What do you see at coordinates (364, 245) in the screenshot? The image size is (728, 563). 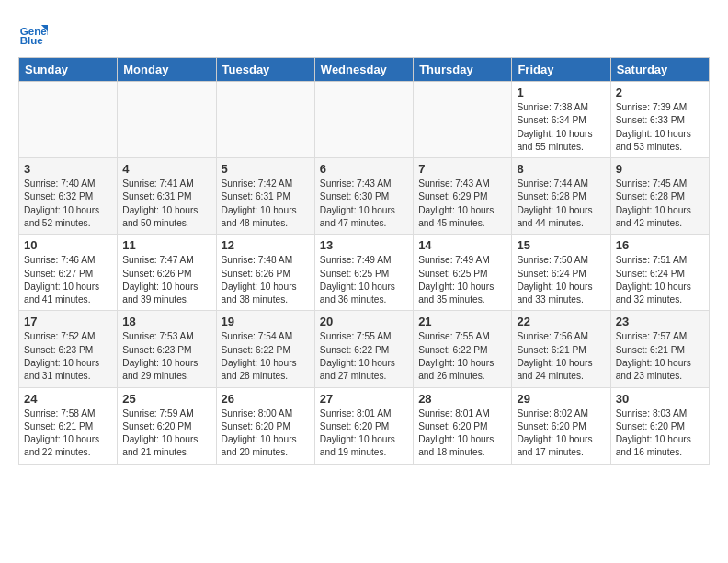 I see `day-number: 13` at bounding box center [364, 245].